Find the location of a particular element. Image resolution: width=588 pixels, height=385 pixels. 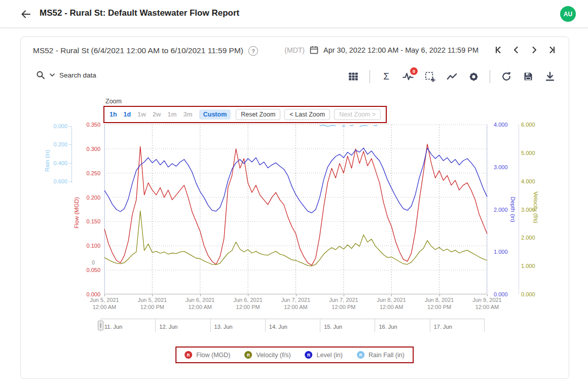

back-arrow-icon is located at coordinates (26, 14).